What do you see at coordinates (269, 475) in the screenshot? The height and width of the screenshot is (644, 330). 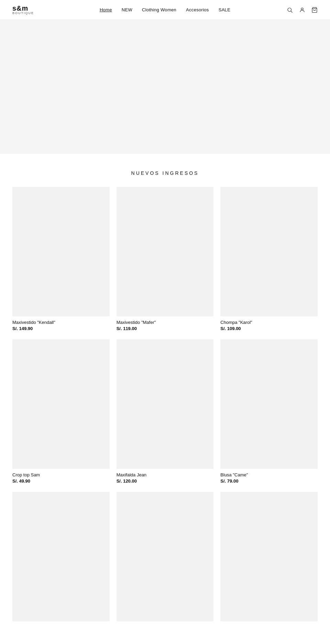 I see `product-name: Blusa "Came"` at bounding box center [269, 475].